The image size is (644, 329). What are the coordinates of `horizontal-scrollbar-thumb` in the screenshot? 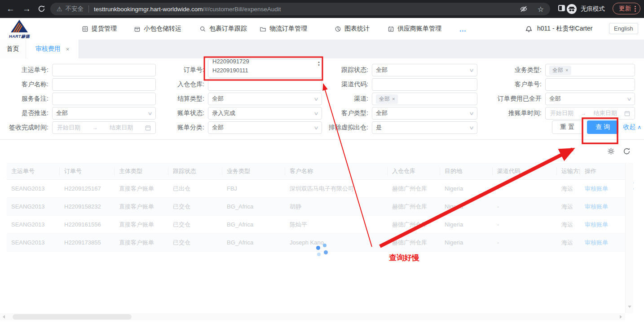 It's located at (72, 317).